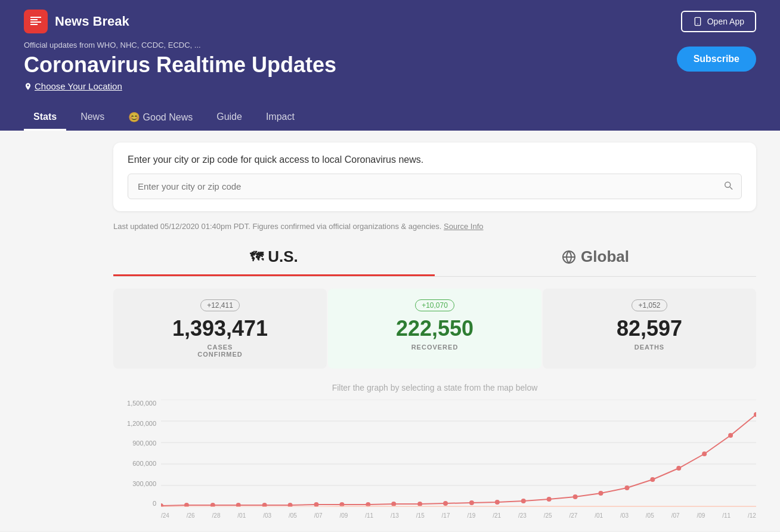 This screenshot has height=532, width=780. What do you see at coordinates (229, 118) in the screenshot?
I see `tab-guide: Guide` at bounding box center [229, 118].